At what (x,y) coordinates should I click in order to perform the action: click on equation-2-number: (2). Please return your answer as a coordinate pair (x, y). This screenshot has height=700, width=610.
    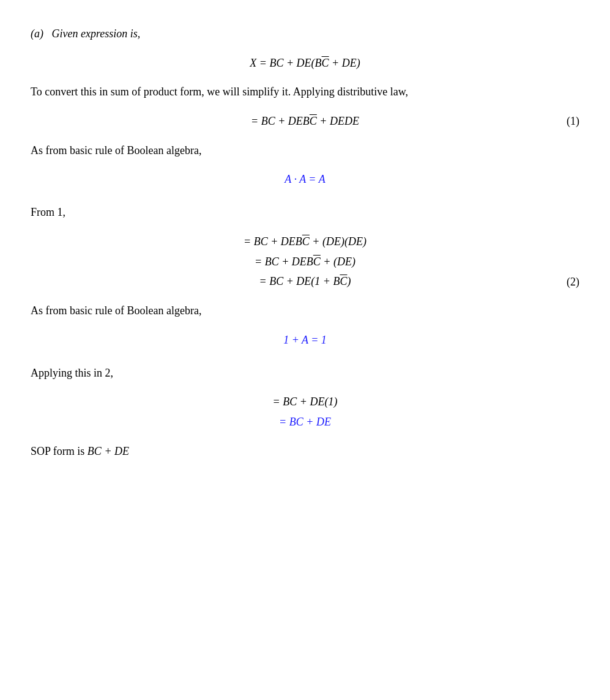
    Looking at the image, I should click on (573, 281).